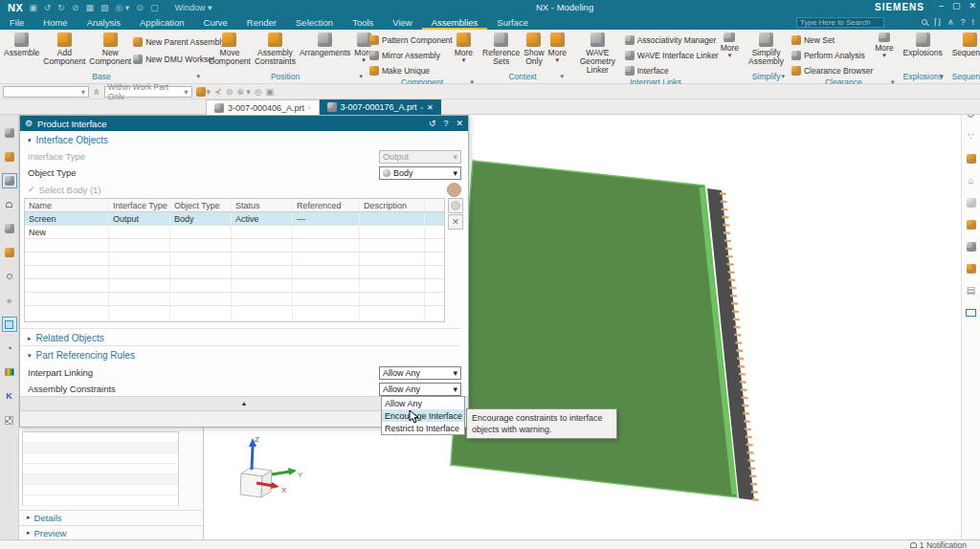  I want to click on snap-option-5-icon: ▣, so click(270, 92).